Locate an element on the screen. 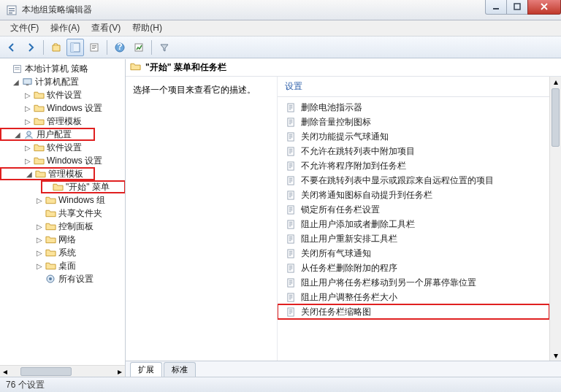 The height and width of the screenshot is (392, 561). menu-help: 帮助(H) is located at coordinates (148, 28).